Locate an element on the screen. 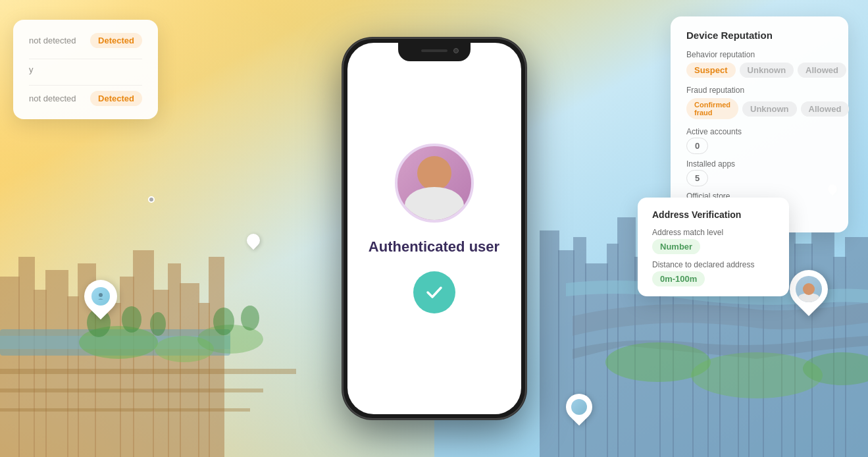 Image resolution: width=868 pixels, height=457 pixels. behavior-allowed-badge: Allowed is located at coordinates (822, 70).